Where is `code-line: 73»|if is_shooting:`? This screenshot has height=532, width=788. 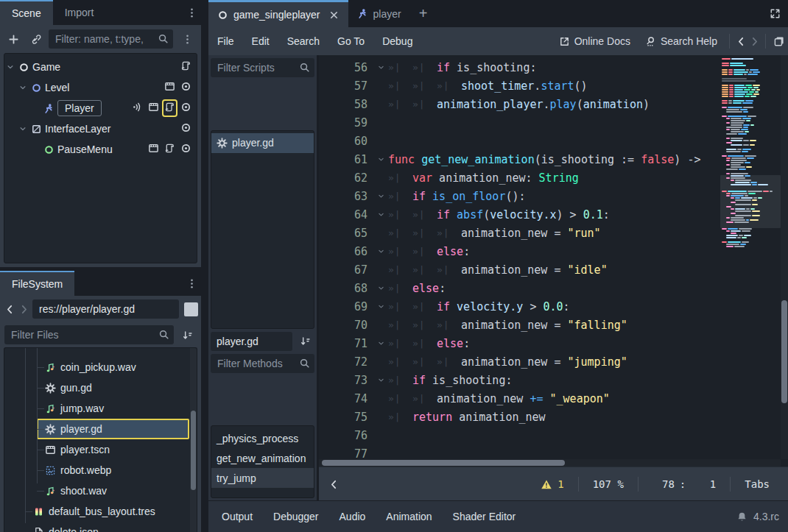 code-line: 73»|if is_shooting: is located at coordinates (520, 380).